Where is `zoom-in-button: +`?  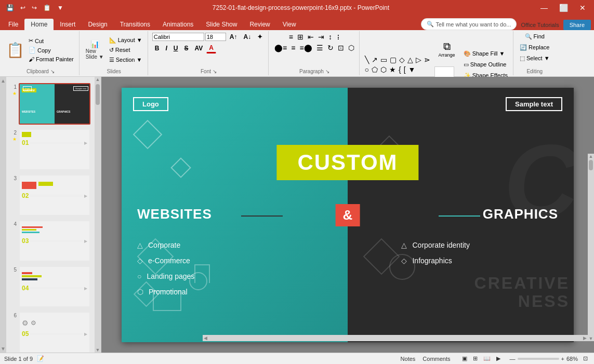
zoom-in-button: + is located at coordinates (563, 359).